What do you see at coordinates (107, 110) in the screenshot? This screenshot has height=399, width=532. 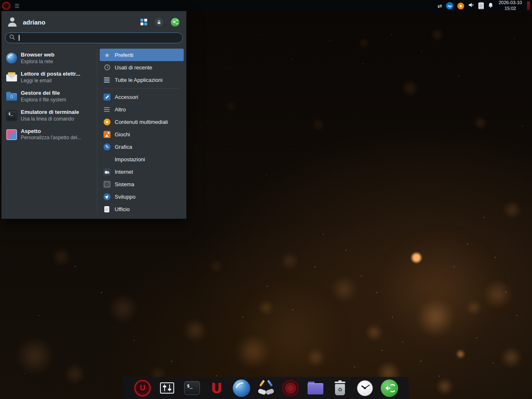 I see `other-icon` at bounding box center [107, 110].